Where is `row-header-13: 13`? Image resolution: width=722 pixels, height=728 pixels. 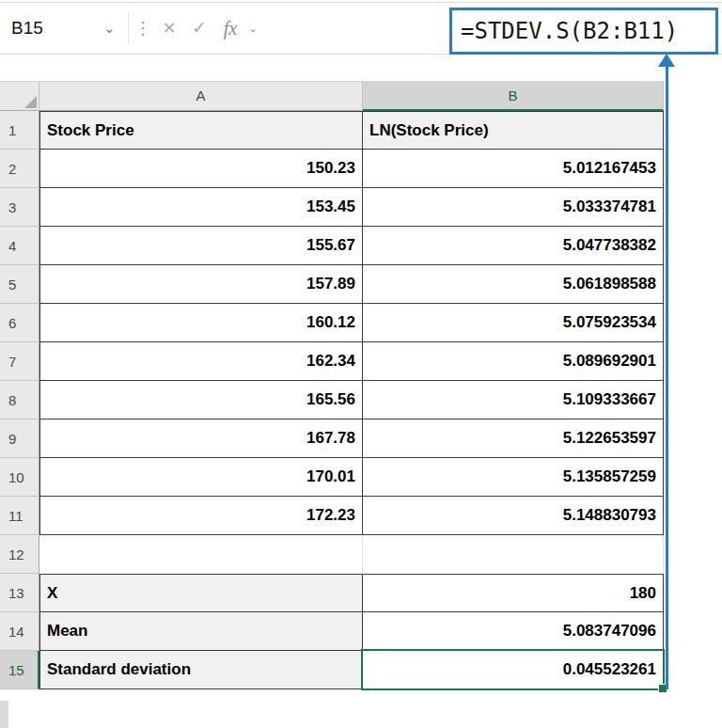
row-header-13: 13 is located at coordinates (20, 593).